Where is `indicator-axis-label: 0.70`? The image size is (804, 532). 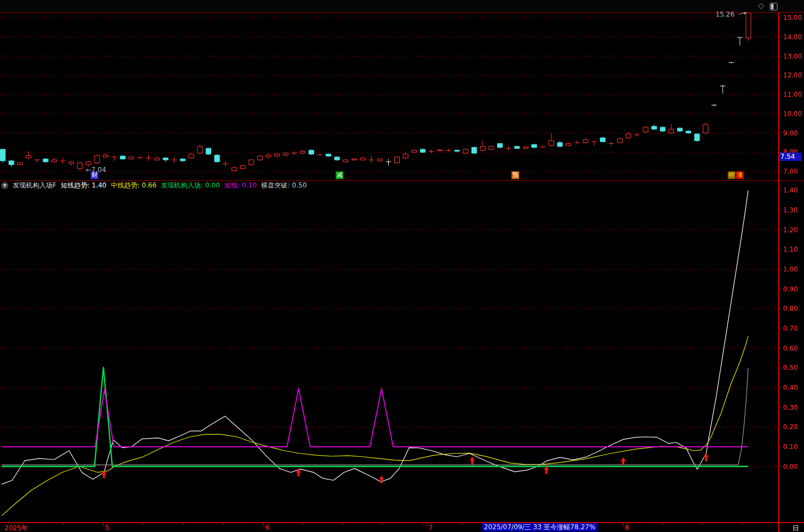
indicator-axis-label: 0.70 is located at coordinates (791, 328).